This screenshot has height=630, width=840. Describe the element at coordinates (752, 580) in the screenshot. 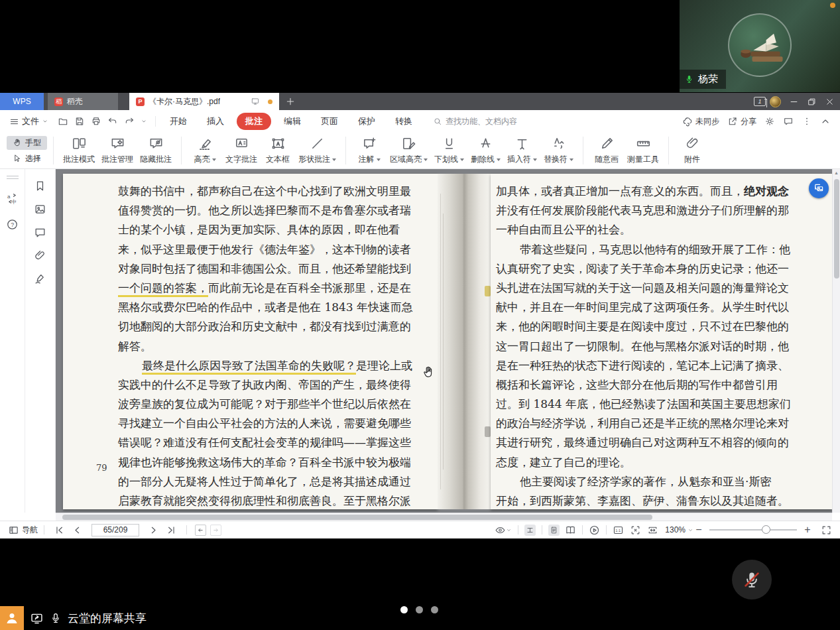

I see `microphone-muted-button` at that location.